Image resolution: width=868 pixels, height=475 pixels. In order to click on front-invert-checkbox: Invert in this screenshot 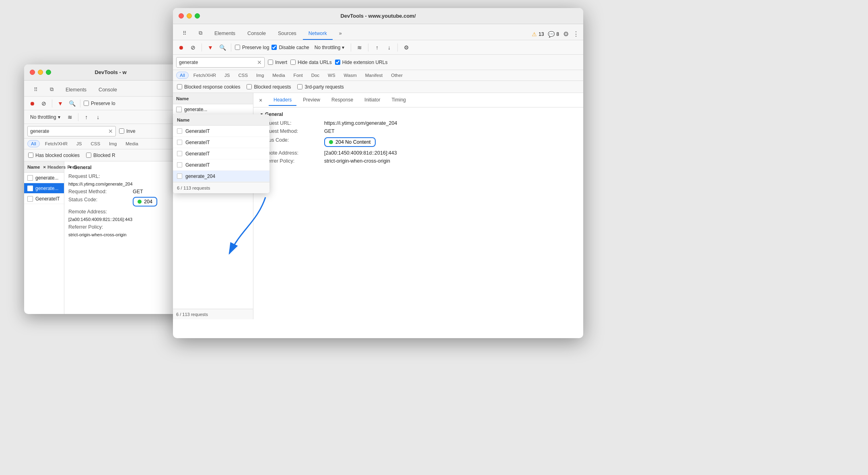, I will do `click(278, 62)`.